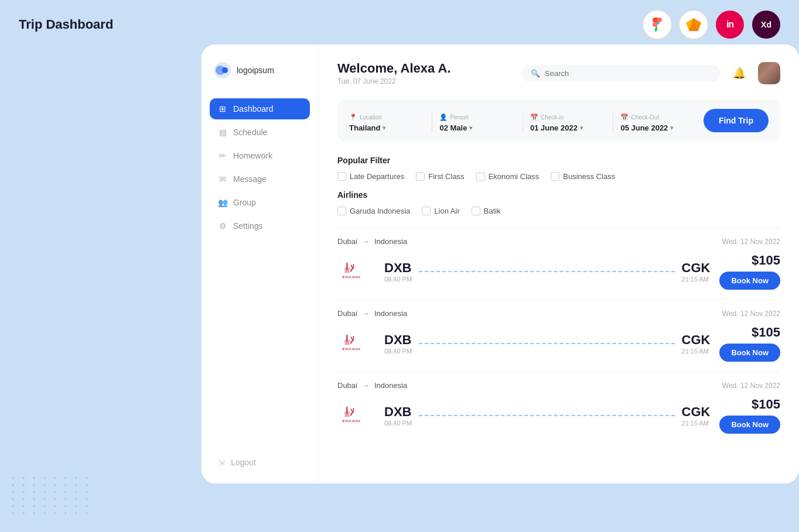  What do you see at coordinates (736, 121) in the screenshot?
I see `find-trip-button: Find Trip` at bounding box center [736, 121].